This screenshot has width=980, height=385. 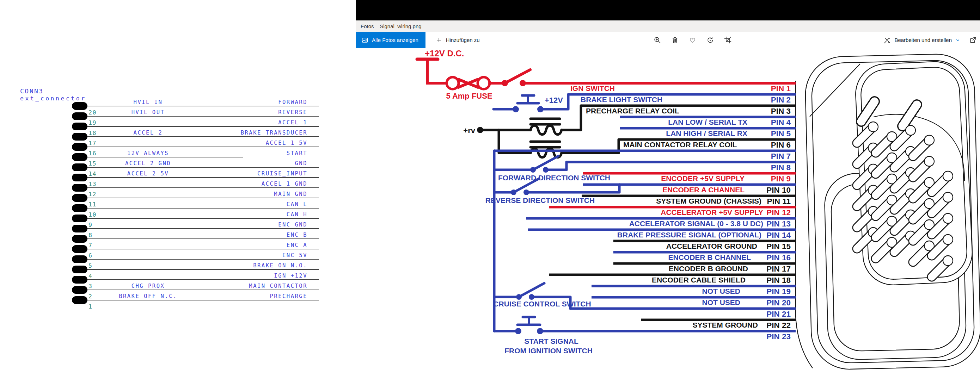 What do you see at coordinates (710, 40) in the screenshot?
I see `rotate-button` at bounding box center [710, 40].